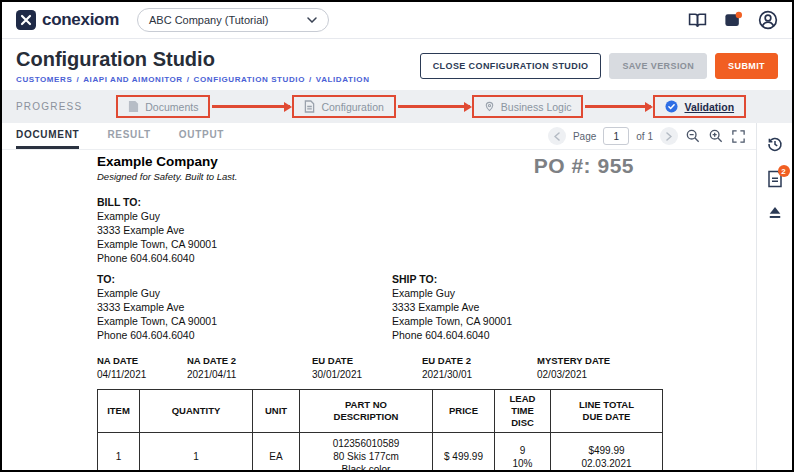 This screenshot has height=472, width=794. What do you see at coordinates (310, 106) in the screenshot?
I see `configuration-icon` at bounding box center [310, 106].